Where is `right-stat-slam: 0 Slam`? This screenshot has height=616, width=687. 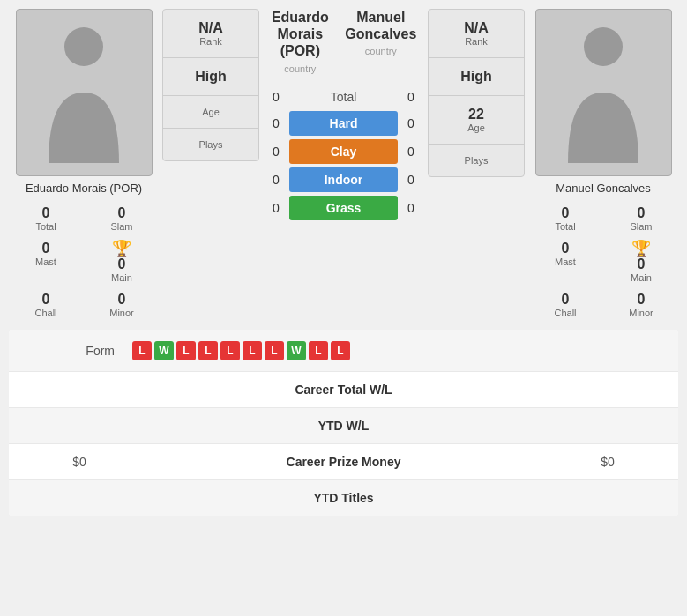 right-stat-slam: 0 Slam is located at coordinates (641, 219).